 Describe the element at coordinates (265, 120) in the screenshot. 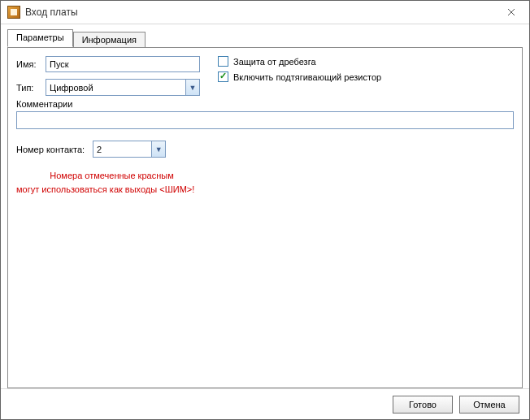

I see `comments-input` at that location.